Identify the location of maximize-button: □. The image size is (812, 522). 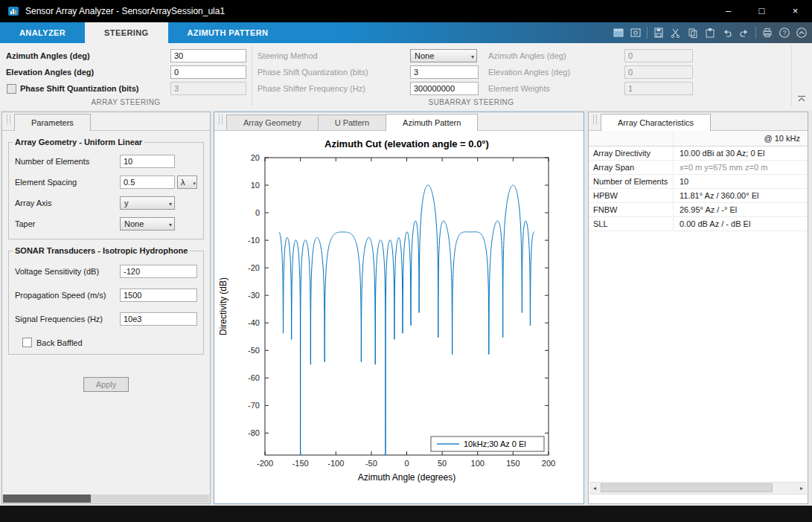
(762, 11).